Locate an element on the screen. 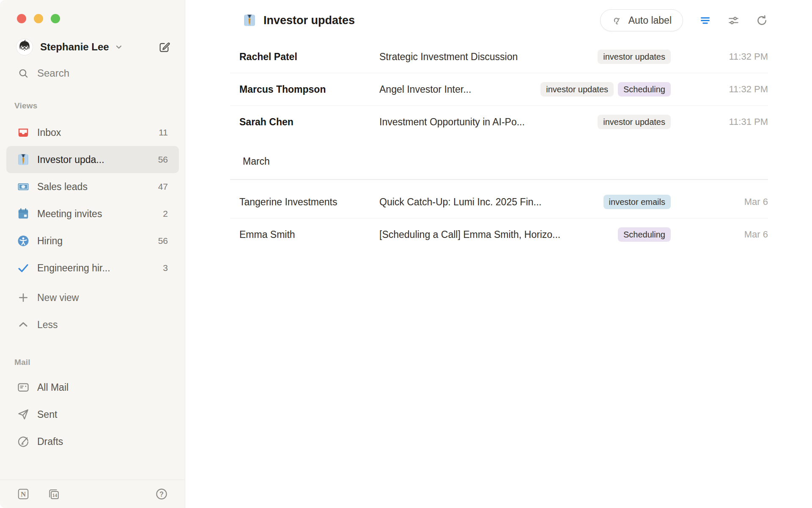  display-options-icon is located at coordinates (733, 20).